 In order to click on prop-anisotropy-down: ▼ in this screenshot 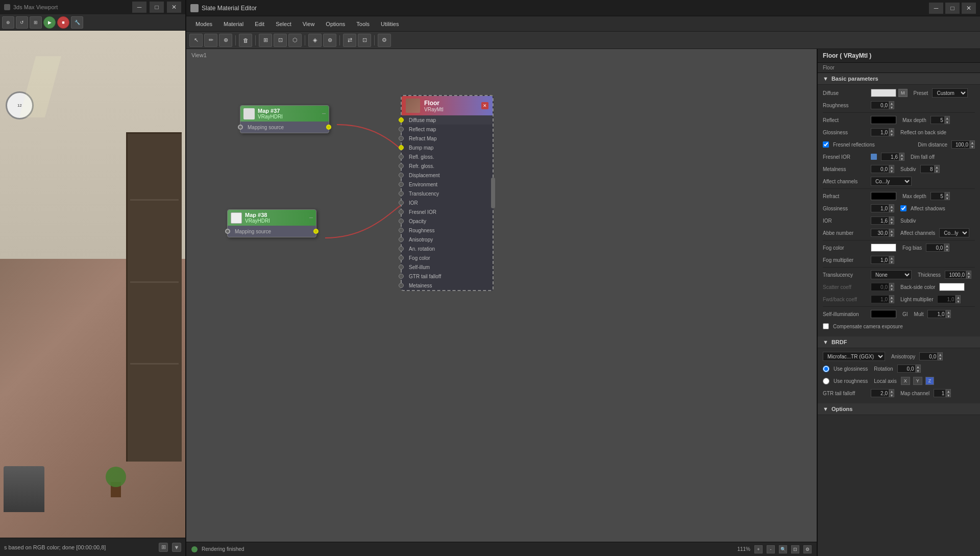, I will do `click(940, 358)`.